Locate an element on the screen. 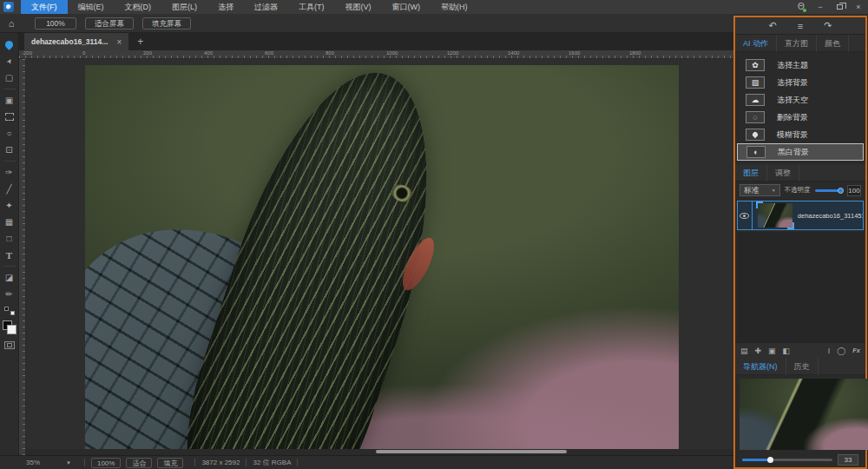 The width and height of the screenshot is (868, 469). tab-layers: 图层 is located at coordinates (752, 173).